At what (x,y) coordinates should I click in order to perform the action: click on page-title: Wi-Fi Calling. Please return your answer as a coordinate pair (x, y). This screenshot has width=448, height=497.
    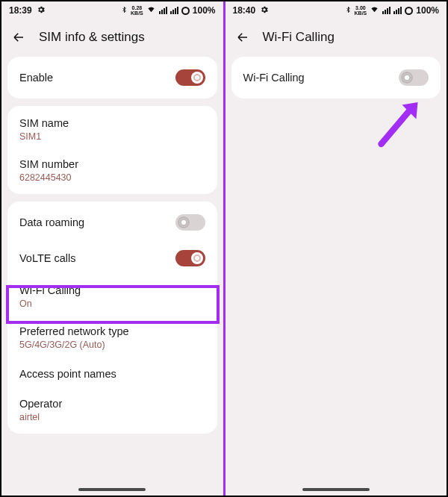
    Looking at the image, I should click on (299, 37).